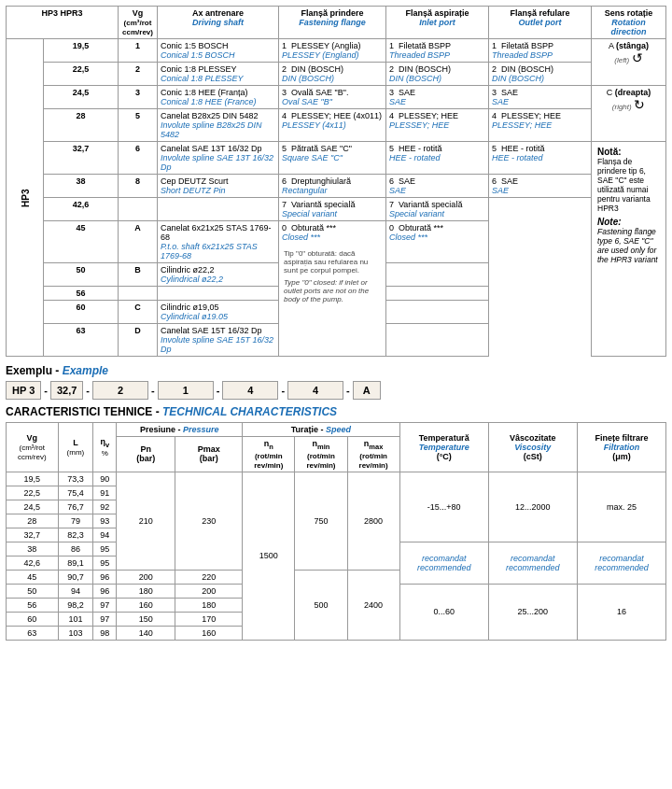  Describe the element at coordinates (218, 159) in the screenshot. I see `ax-desc-6: Canelat SAE 13T 16/32 DpInvolute spline …` at that location.